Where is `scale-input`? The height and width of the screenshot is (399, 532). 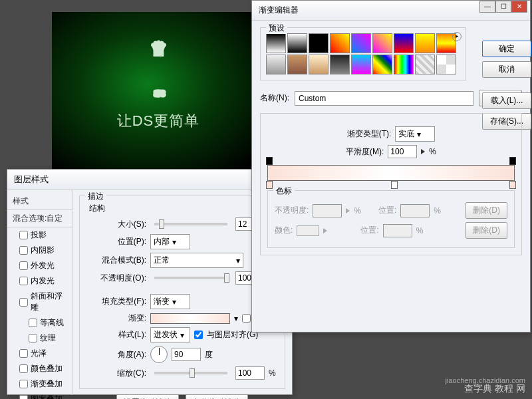 scale-input is located at coordinates (250, 373).